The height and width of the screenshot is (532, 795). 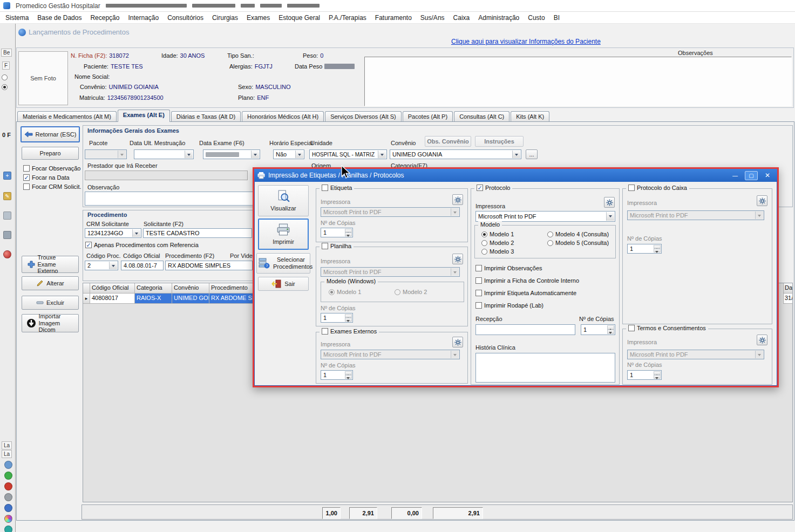 I want to click on protocolo-copies-spinner: 1, so click(x=598, y=330).